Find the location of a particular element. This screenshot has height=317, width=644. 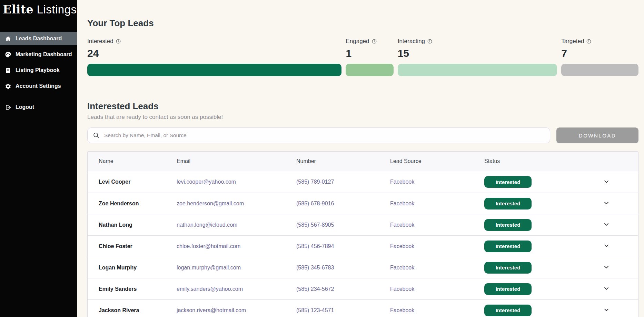

search-input is located at coordinates (319, 135).